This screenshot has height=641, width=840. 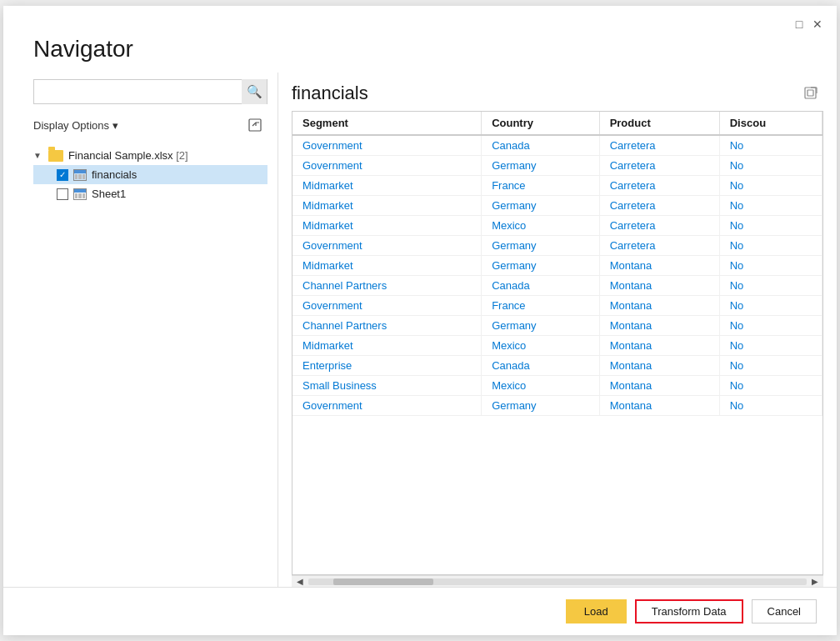 I want to click on table-icon-financials, so click(x=80, y=175).